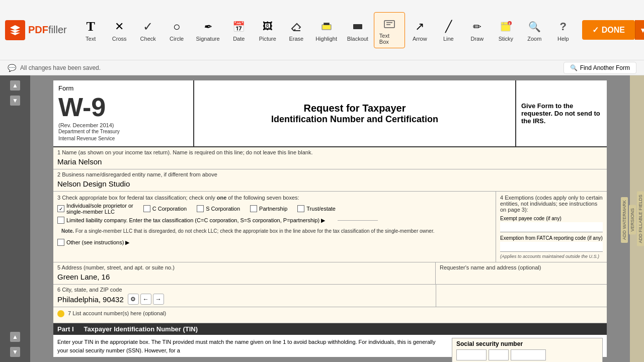 Image resolution: width=644 pixels, height=362 pixels. What do you see at coordinates (355, 114) in the screenshot?
I see `form-title-center: Request for Taxpayer Identification Numb…` at bounding box center [355, 114].